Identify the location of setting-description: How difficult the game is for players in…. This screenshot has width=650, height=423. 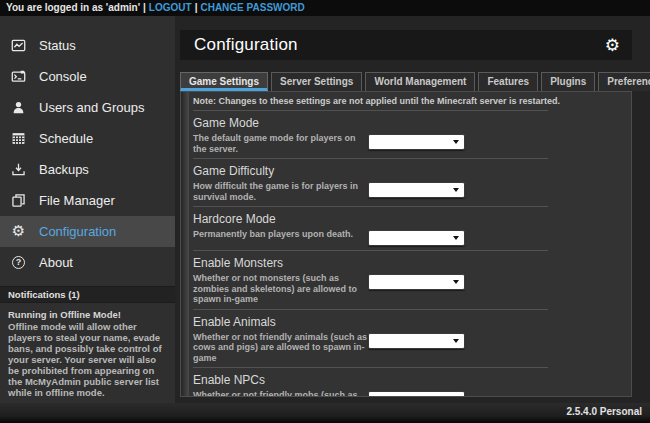
(280, 192).